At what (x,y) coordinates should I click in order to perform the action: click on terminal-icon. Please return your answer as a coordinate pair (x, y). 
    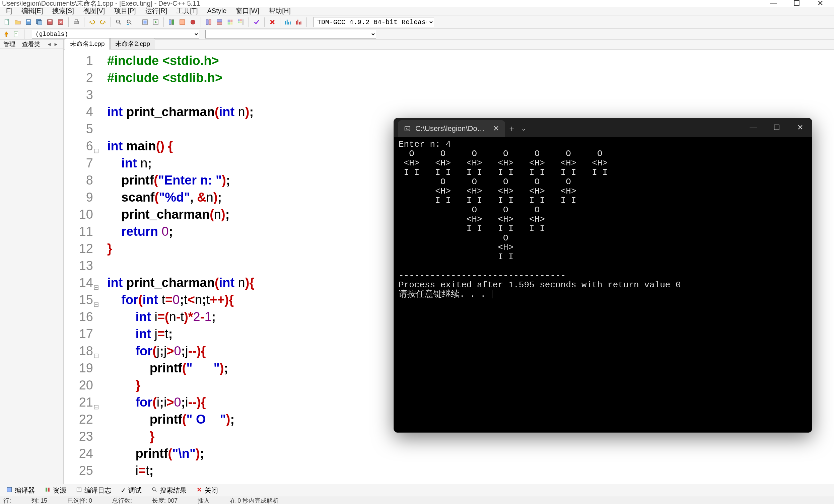
    Looking at the image, I should click on (407, 129).